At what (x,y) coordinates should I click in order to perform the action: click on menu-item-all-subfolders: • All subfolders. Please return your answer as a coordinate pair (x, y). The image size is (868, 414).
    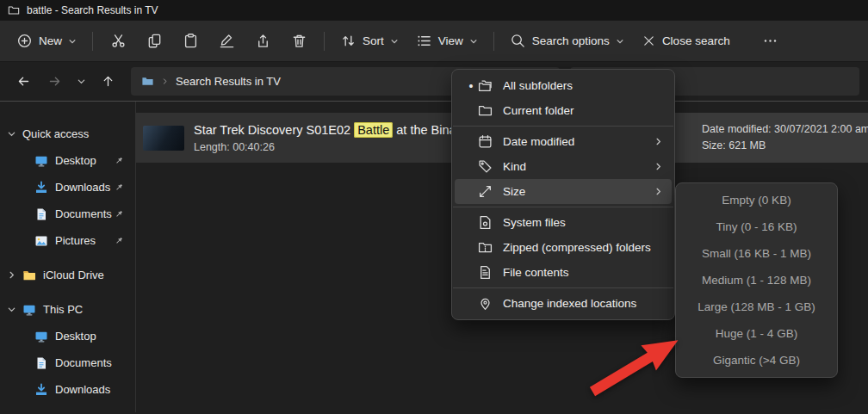
    Looking at the image, I should click on (563, 86).